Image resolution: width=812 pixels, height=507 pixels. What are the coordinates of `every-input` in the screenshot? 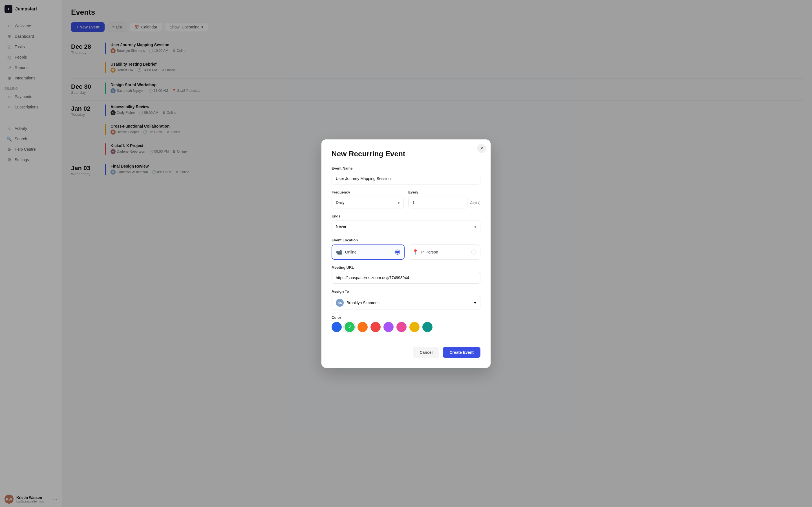 It's located at (438, 203).